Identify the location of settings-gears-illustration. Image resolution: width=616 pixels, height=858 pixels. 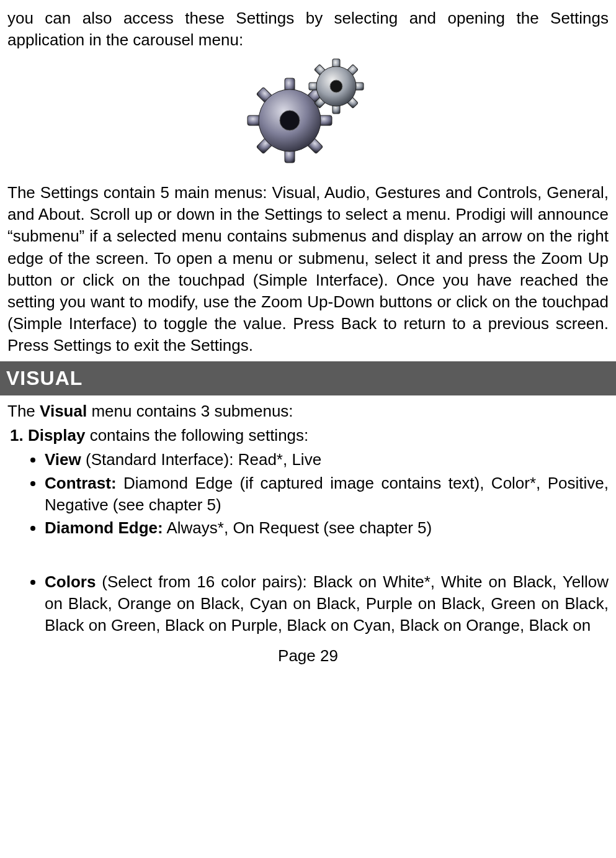
(308, 114).